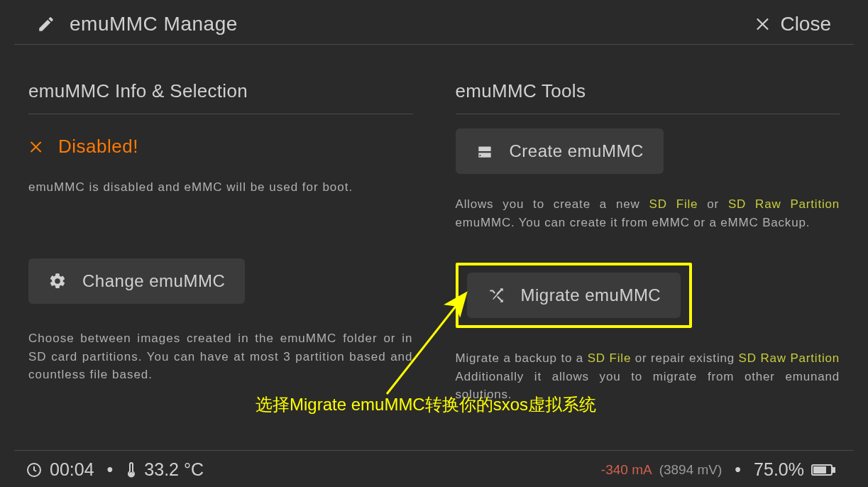 The width and height of the screenshot is (868, 487). What do you see at coordinates (221, 187) in the screenshot?
I see `status-desc: emuMMC is disabled and eMMC will be used…` at bounding box center [221, 187].